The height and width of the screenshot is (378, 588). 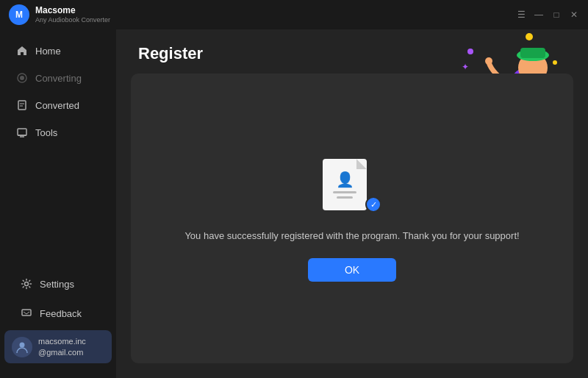 What do you see at coordinates (373, 204) in the screenshot?
I see `check-badge: ✓` at bounding box center [373, 204].